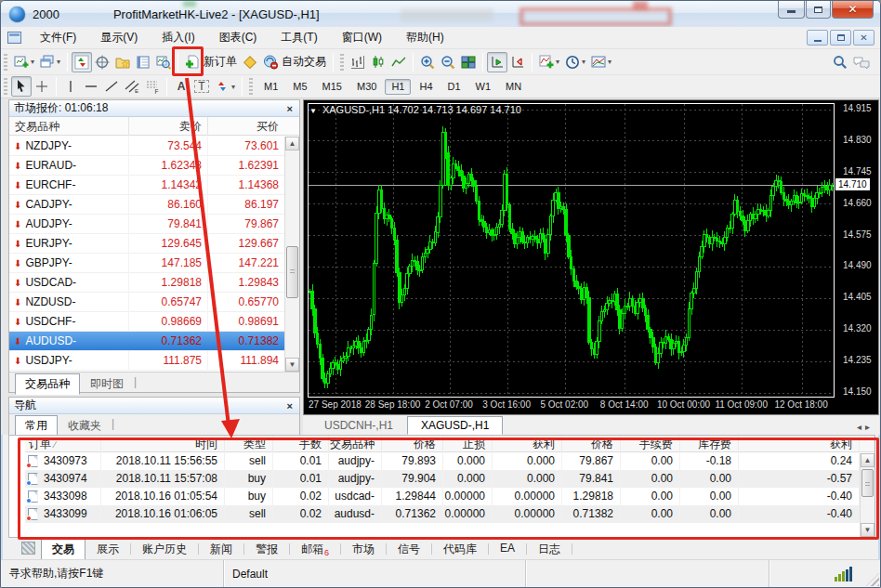  Describe the element at coordinates (164, 62) in the screenshot. I see `strategy-tester-button` at that location.